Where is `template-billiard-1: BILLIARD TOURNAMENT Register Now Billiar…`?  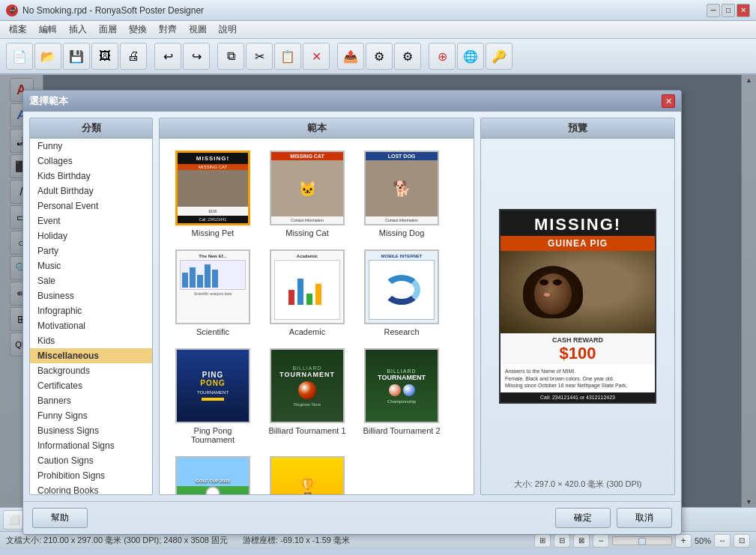
template-billiard-1: BILLIARD TOURNAMENT Register Now Billiar… is located at coordinates (307, 396).